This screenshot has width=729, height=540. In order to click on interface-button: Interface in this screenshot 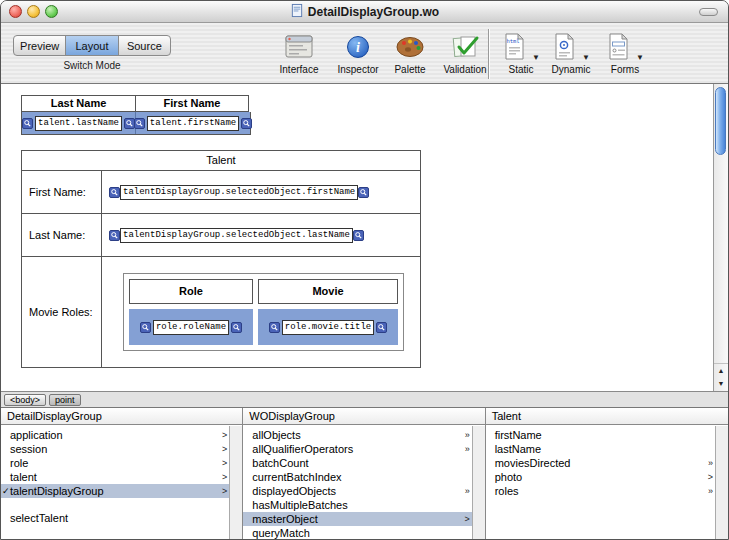, I will do `click(299, 53)`.